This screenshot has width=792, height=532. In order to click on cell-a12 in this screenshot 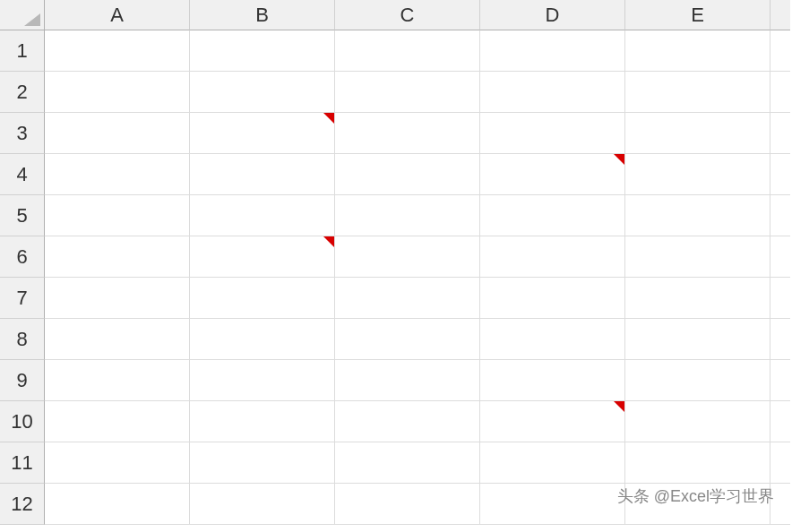, I will do `click(117, 504)`.